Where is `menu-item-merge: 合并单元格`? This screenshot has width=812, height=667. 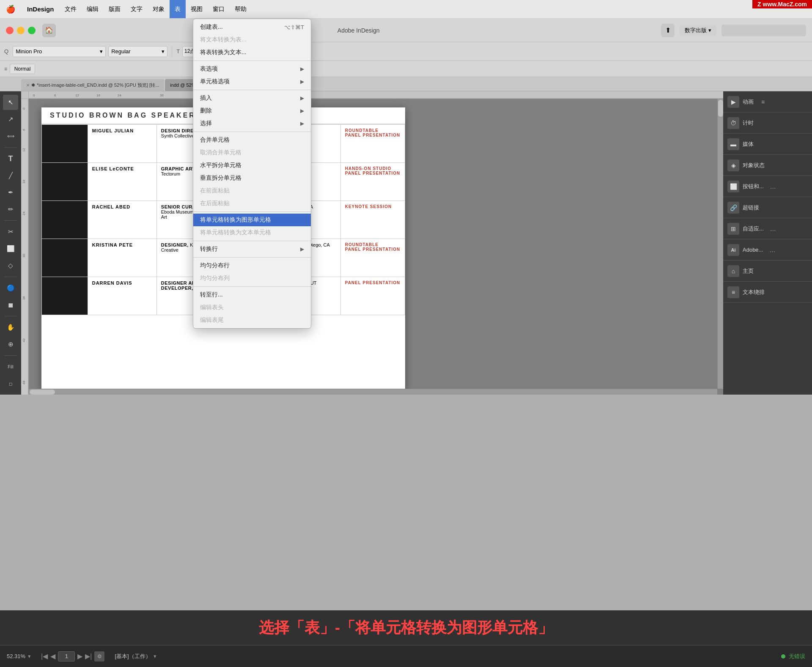 menu-item-merge: 合并单元格 is located at coordinates (252, 140).